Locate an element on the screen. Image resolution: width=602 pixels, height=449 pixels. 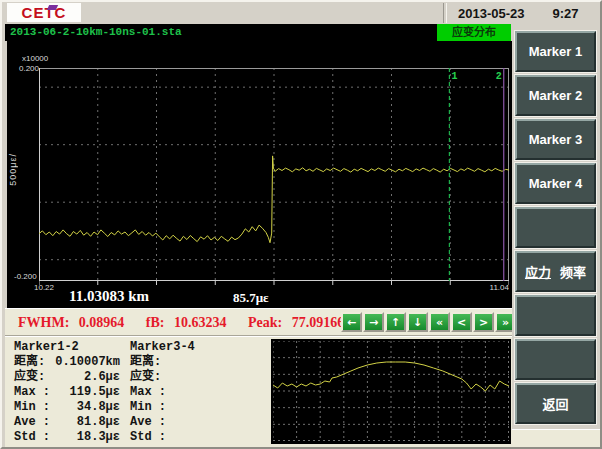
marker12-header: Marker1-2 is located at coordinates (67, 348).